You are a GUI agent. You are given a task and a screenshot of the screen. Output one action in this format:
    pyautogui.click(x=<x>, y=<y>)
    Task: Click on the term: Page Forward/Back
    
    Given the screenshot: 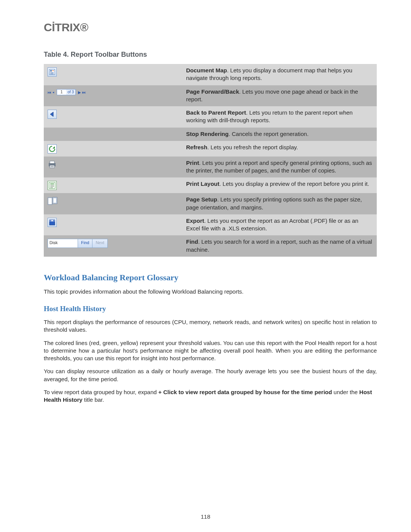 What is the action you would take?
    pyautogui.click(x=212, y=91)
    